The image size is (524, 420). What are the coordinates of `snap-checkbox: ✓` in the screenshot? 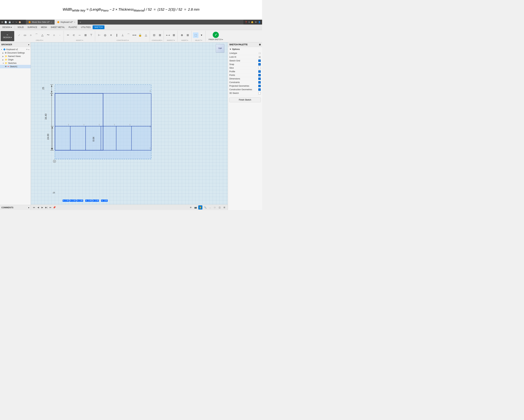 It's located at (260, 64).